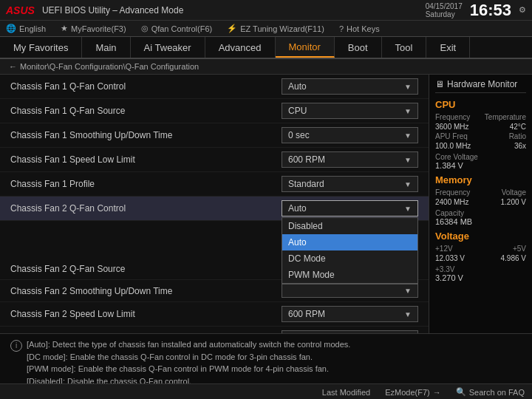 This screenshot has width=532, height=399. I want to click on setting-row-cf2-profile: Chassis Fan 2 Profile Standard ▼, so click(214, 330).